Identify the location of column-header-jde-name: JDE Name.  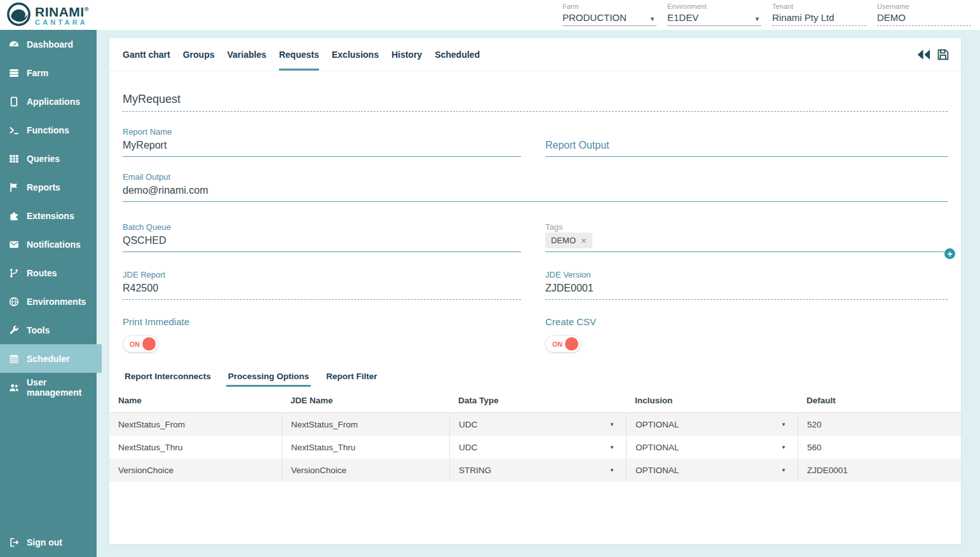
(365, 400).